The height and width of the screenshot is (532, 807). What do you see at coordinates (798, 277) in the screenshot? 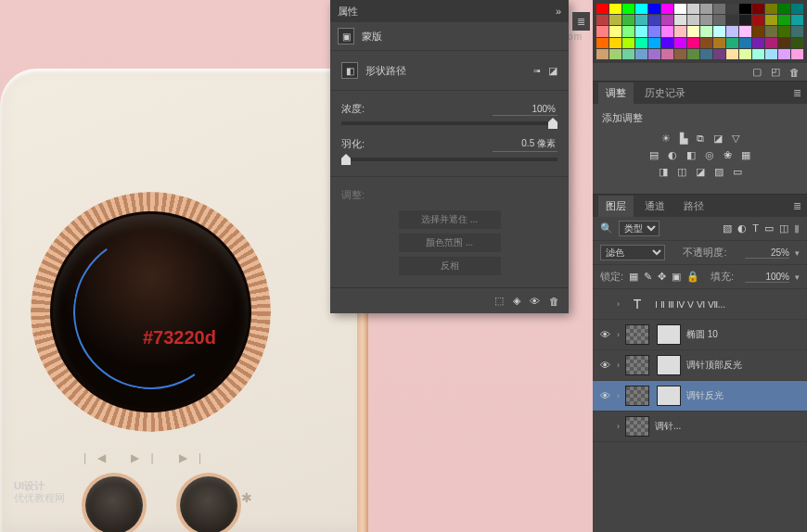
I see `fill-stepper-icon: ▾` at bounding box center [798, 277].